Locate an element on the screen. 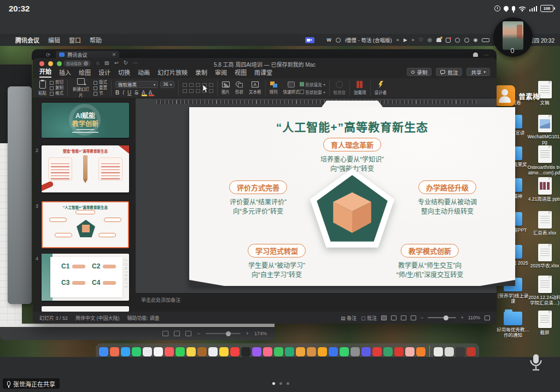 Image resolution: width=560 pixels, height=392 pixels. menubar-item: 帮助 is located at coordinates (96, 40).